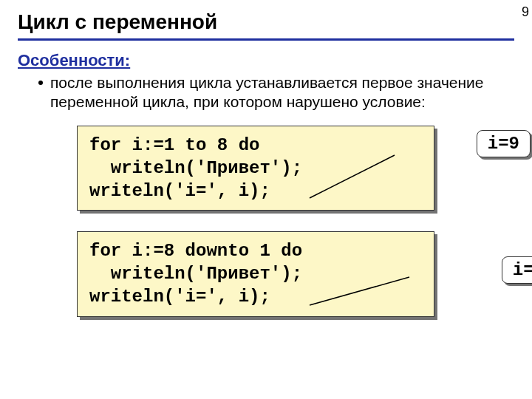  Describe the element at coordinates (504, 143) in the screenshot. I see `result-callout: i=9` at that location.